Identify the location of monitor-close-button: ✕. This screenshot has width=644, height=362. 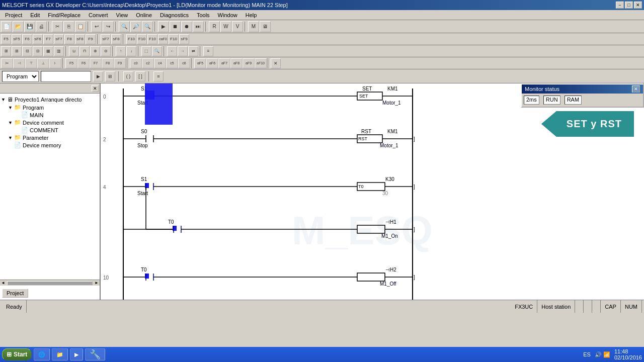
(636, 89).